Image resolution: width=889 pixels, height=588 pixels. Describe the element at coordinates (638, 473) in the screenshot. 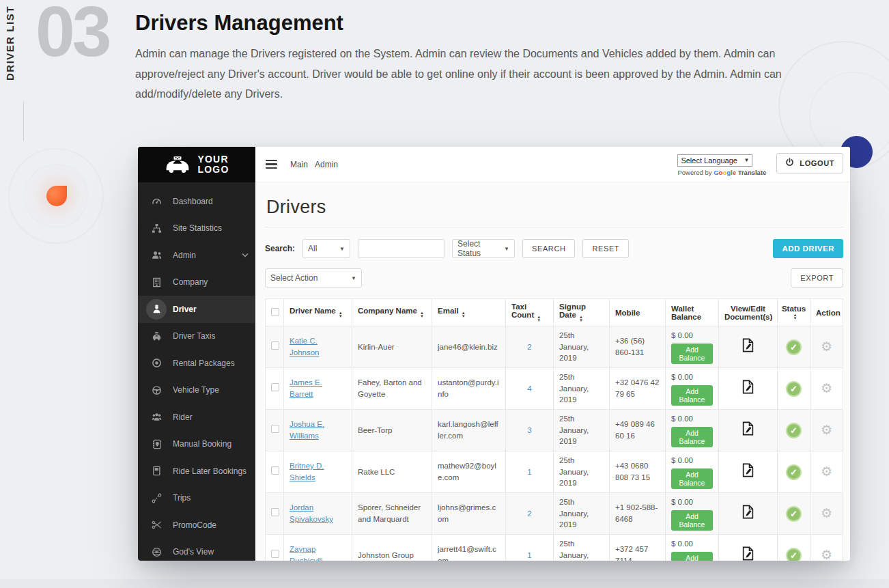

I see `cell-mobile: +43 0680 808 73 15` at that location.